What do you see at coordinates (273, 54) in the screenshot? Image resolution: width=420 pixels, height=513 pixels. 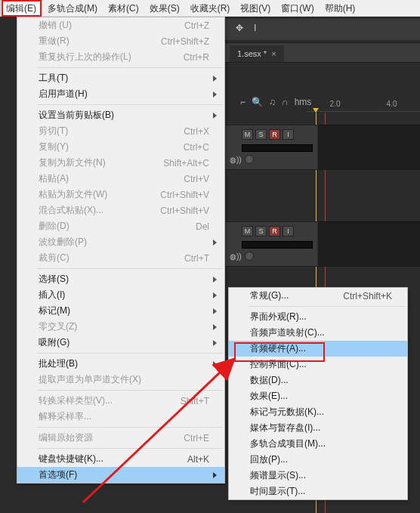 I see `close-tab-icon: ×` at bounding box center [273, 54].